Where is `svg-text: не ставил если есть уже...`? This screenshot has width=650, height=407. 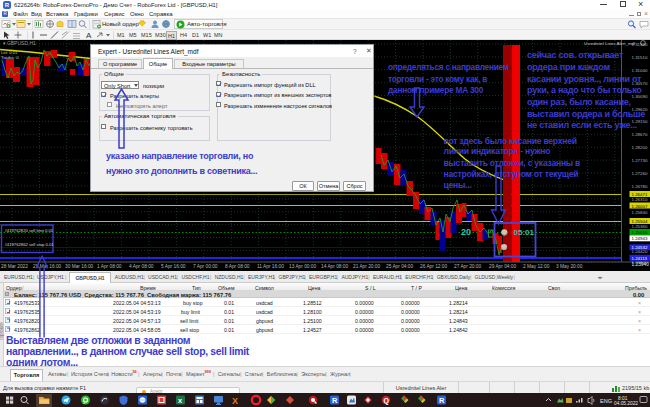 svg-text: не ставил если есть уже... is located at coordinates (582, 125).